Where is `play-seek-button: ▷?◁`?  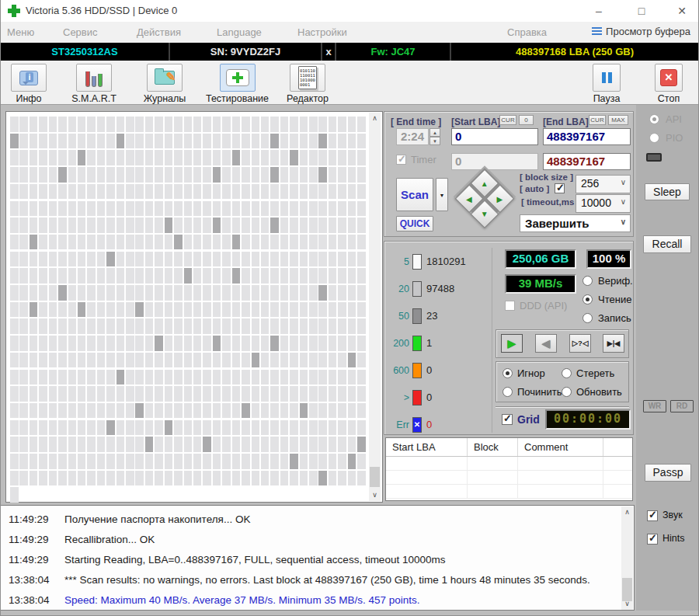
play-seek-button: ▷?◁ is located at coordinates (580, 343).